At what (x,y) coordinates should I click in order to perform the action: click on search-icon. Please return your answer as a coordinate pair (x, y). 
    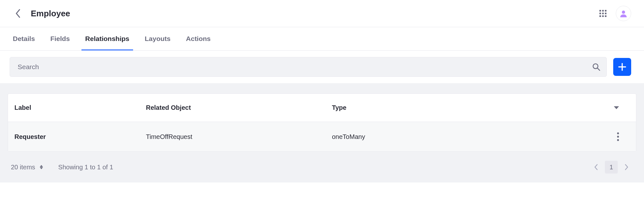
    Looking at the image, I should click on (596, 67).